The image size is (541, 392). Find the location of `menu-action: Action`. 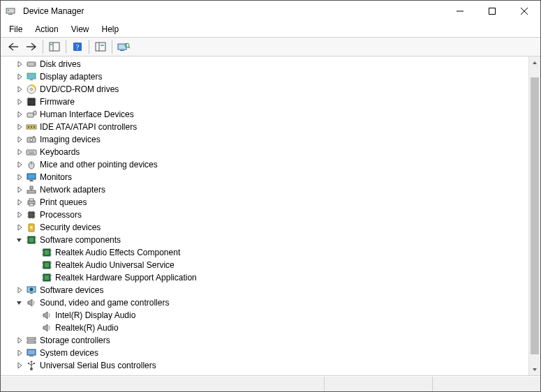

menu-action: Action is located at coordinates (46, 29).